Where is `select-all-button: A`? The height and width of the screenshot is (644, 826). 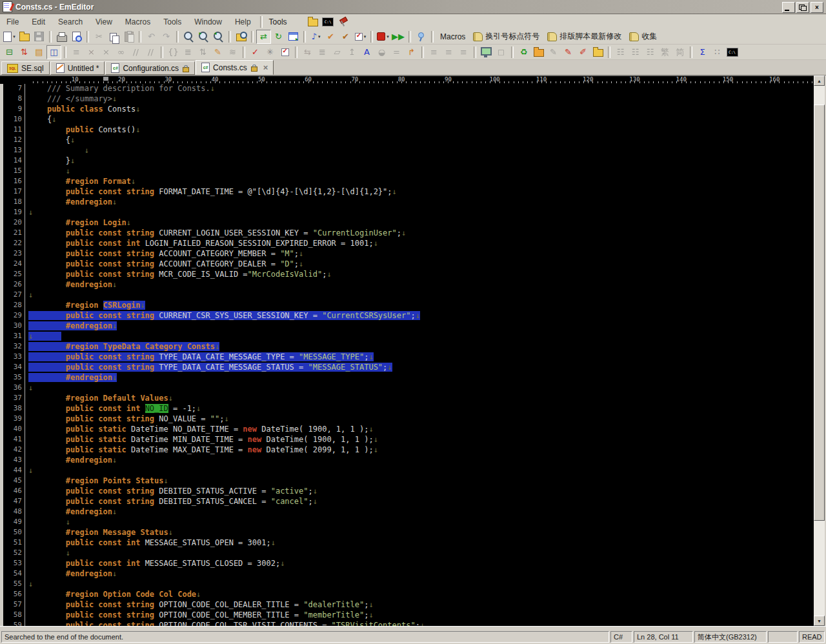
select-all-button: A is located at coordinates (367, 52).